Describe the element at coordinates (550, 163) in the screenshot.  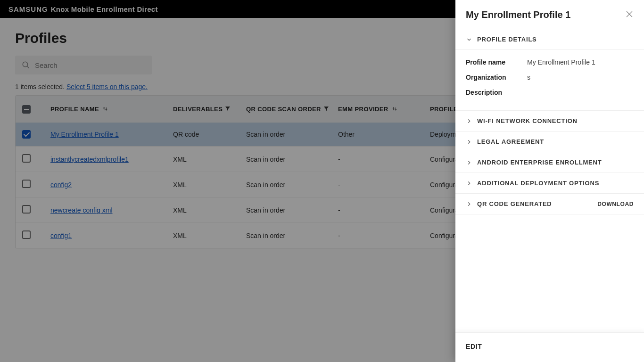
I see `section-android-enterprise: Android Enterprise Enrollment` at that location.